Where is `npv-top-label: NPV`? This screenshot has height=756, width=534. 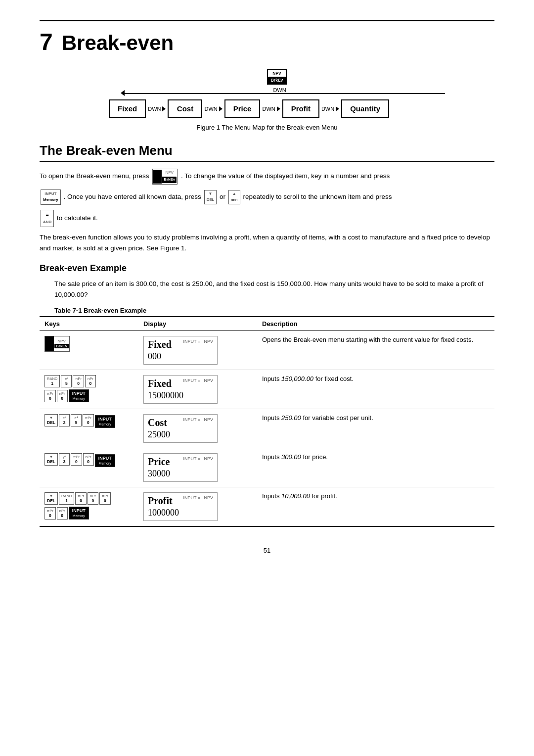
npv-top-label: NPV is located at coordinates (61, 341).